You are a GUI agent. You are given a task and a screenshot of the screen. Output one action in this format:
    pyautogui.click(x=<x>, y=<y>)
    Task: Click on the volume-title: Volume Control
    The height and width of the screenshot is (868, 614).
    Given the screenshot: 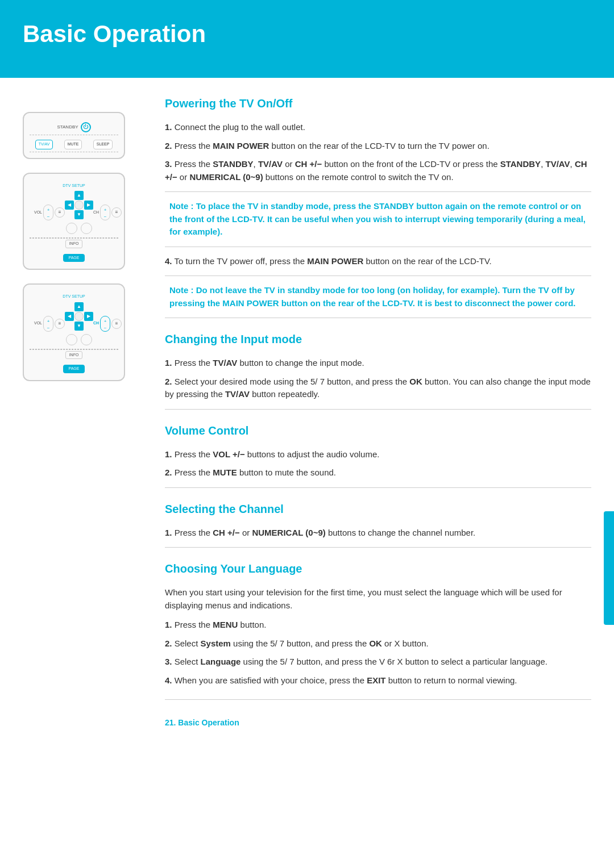 What is the action you would take?
    pyautogui.click(x=378, y=432)
    